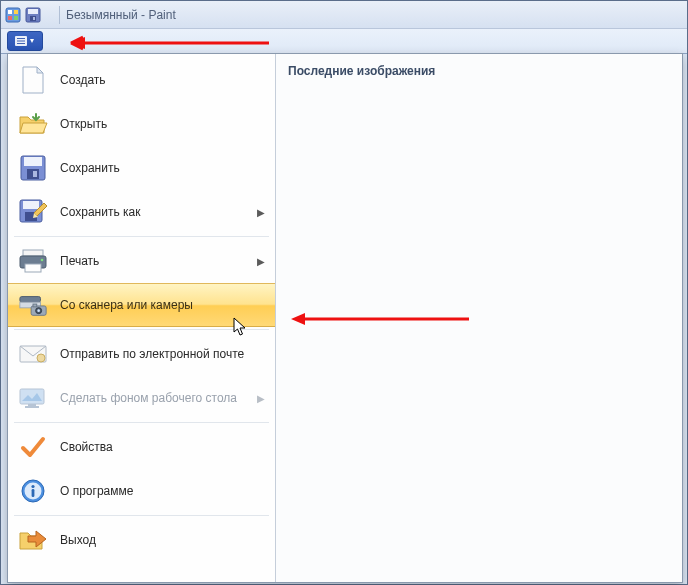  I want to click on scanner-camera-icon, so click(33, 305).